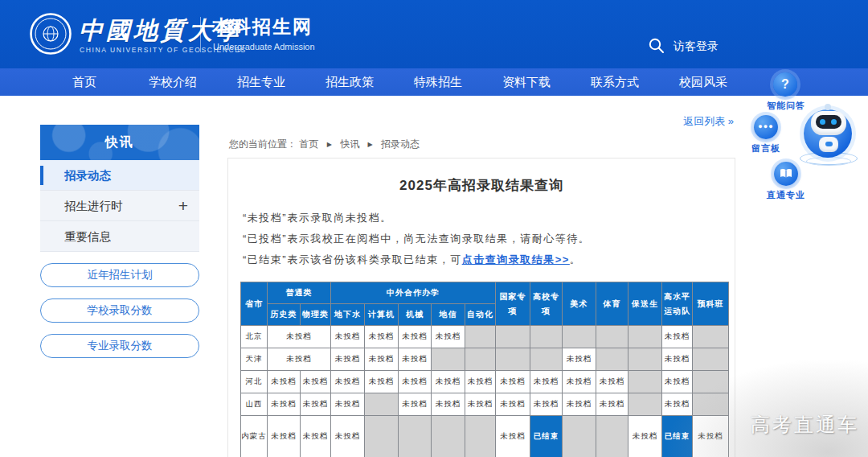 Image resolution: width=868 pixels, height=457 pixels. I want to click on status-cell-finished: 已结束, so click(547, 436).